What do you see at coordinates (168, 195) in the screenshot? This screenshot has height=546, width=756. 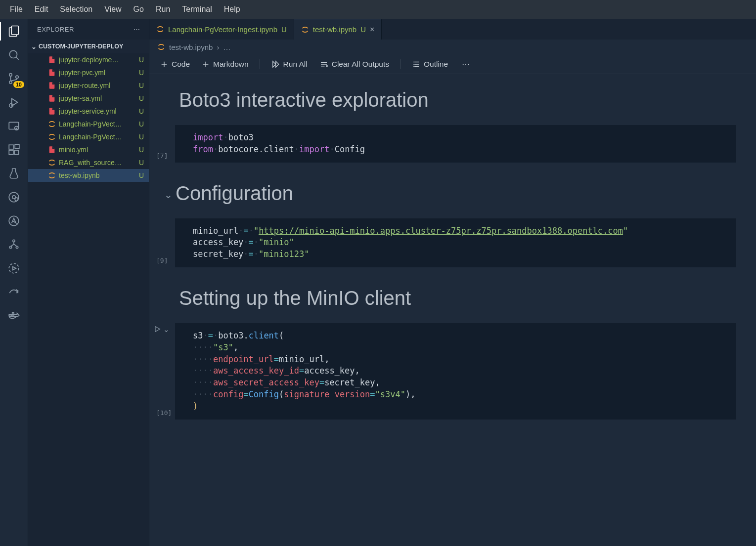 I see `fold-icon: ⌄` at bounding box center [168, 195].